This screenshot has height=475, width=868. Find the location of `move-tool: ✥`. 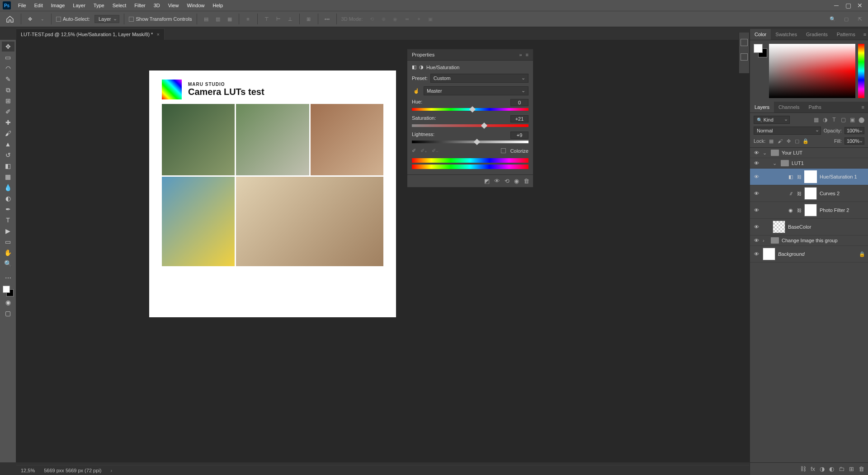

move-tool: ✥ is located at coordinates (8, 47).